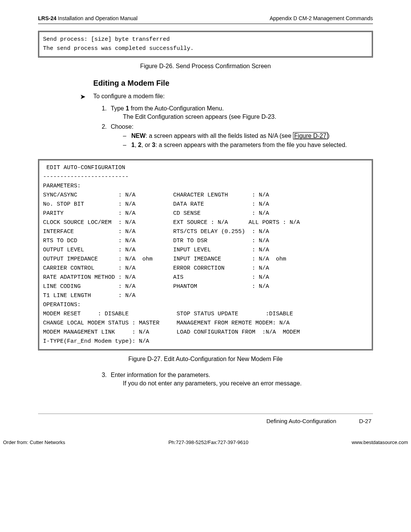 The height and width of the screenshot is (532, 411). What do you see at coordinates (156, 268) in the screenshot?
I see `param-row-8: CARRIER CONTROL : N/A ERROR CORRCTION : …` at bounding box center [156, 268].